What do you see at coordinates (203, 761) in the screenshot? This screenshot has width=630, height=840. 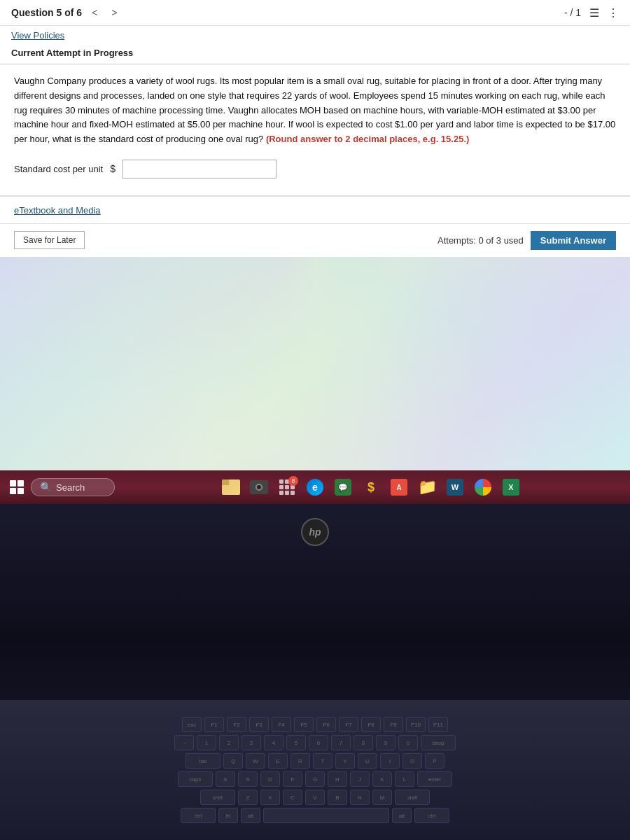 I see `key-tab: tab` at bounding box center [203, 761].